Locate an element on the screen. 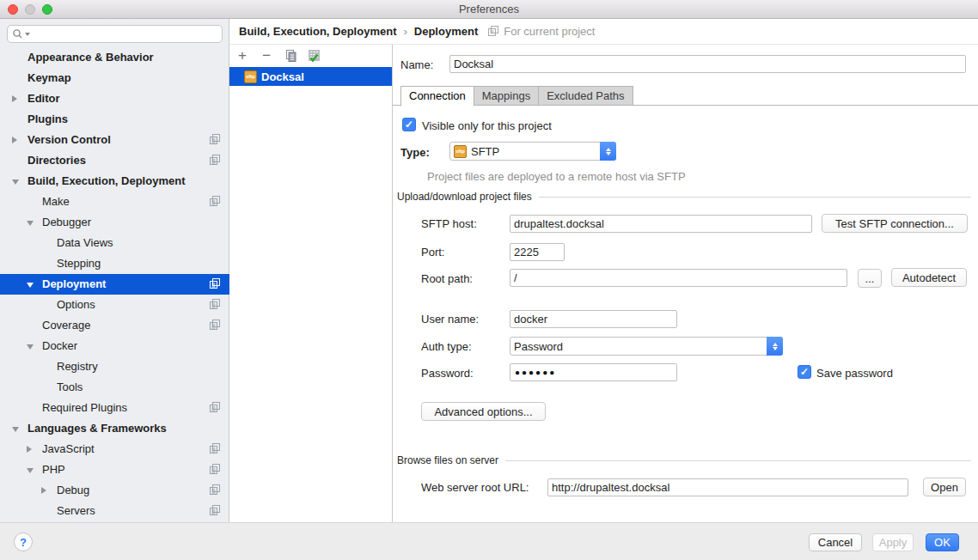 The height and width of the screenshot is (560, 978). apply-button: Apply is located at coordinates (893, 543).